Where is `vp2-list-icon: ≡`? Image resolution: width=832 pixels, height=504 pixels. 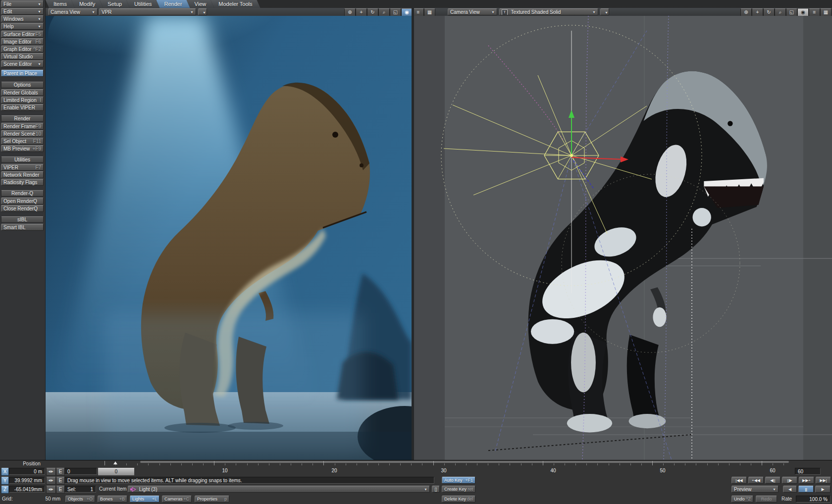 vp2-list-icon: ≡ is located at coordinates (814, 12).